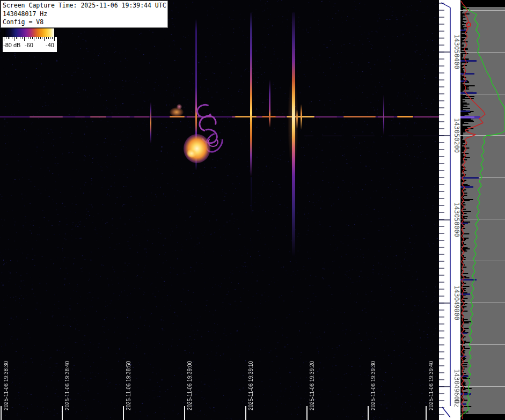  I want to click on legend-label-minus40: -40, so click(50, 45).